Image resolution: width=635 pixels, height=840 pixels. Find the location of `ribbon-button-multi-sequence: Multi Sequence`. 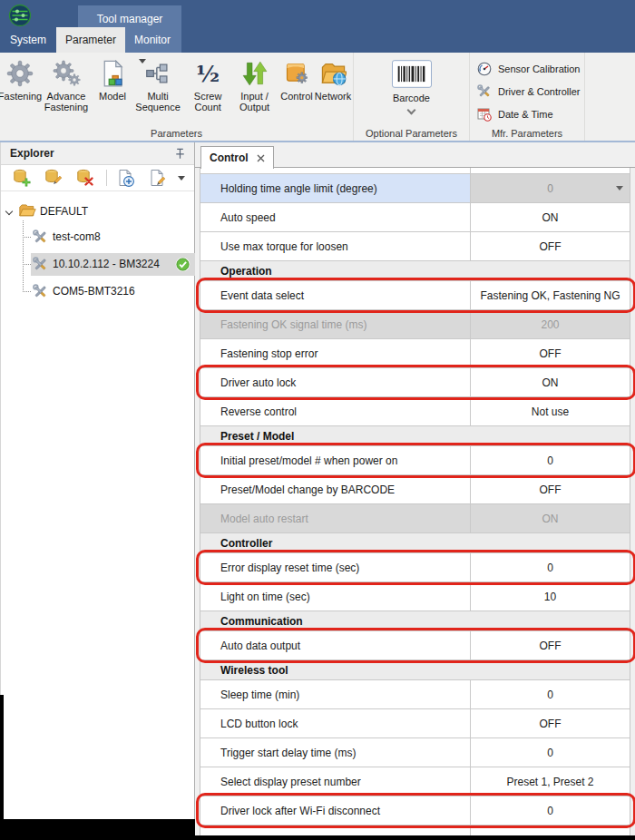

ribbon-button-multi-sequence: Multi Sequence is located at coordinates (158, 85).